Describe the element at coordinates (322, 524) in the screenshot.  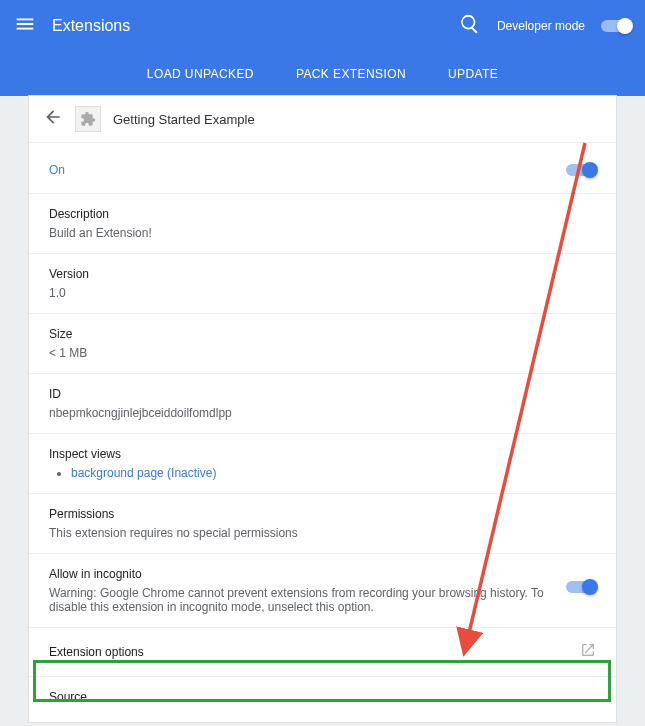
I see `permissions-section: Permissions This extension requires no s…` at that location.